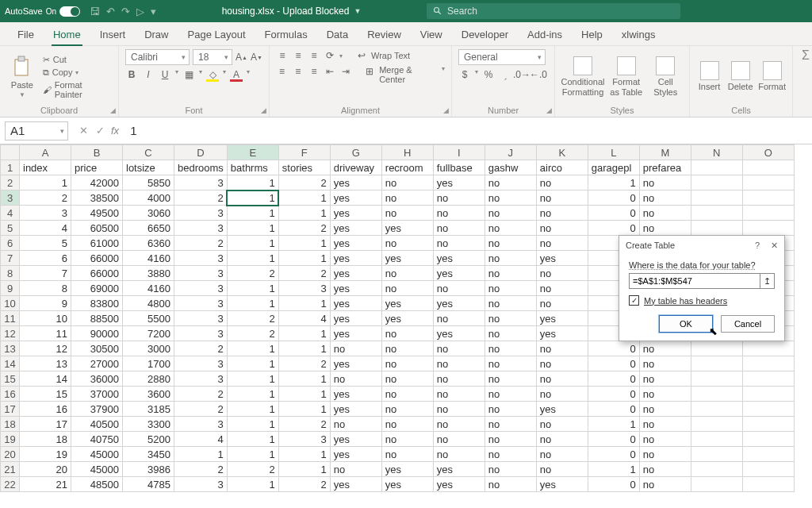 The height and width of the screenshot is (508, 812). What do you see at coordinates (446, 110) in the screenshot?
I see `dialog-launcher-icon: ◢` at bounding box center [446, 110].